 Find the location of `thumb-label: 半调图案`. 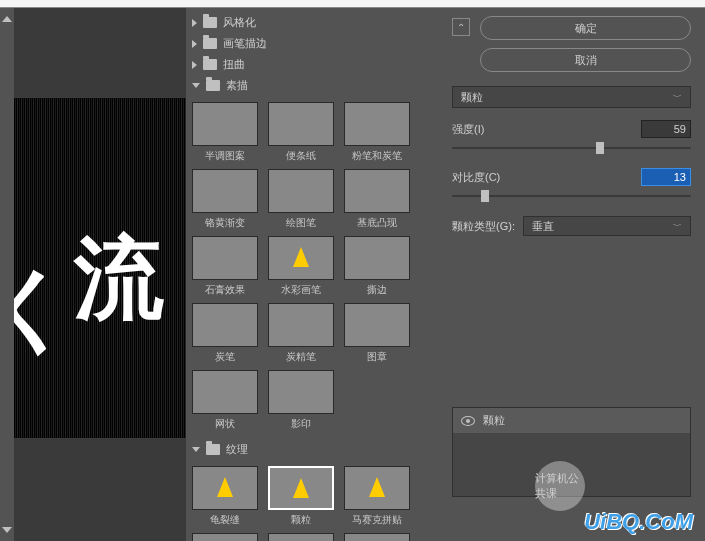

thumb-label: 半调图案 is located at coordinates (225, 156).